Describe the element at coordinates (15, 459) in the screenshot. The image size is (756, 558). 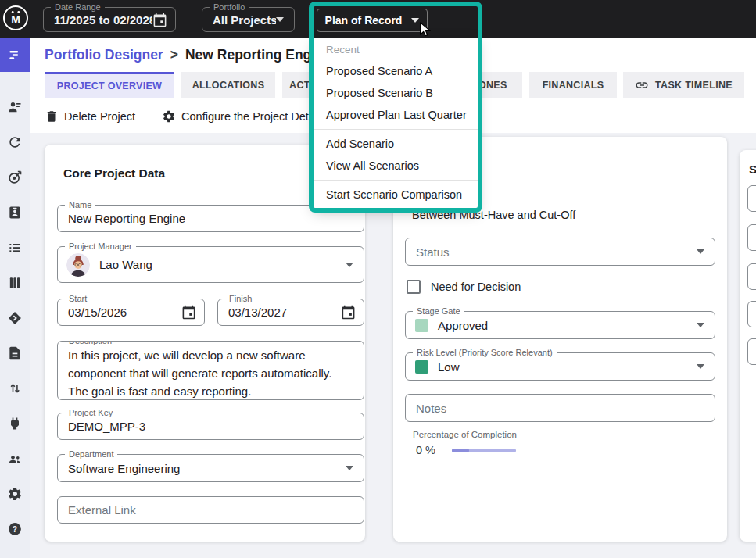
I see `team-people-icon` at that location.